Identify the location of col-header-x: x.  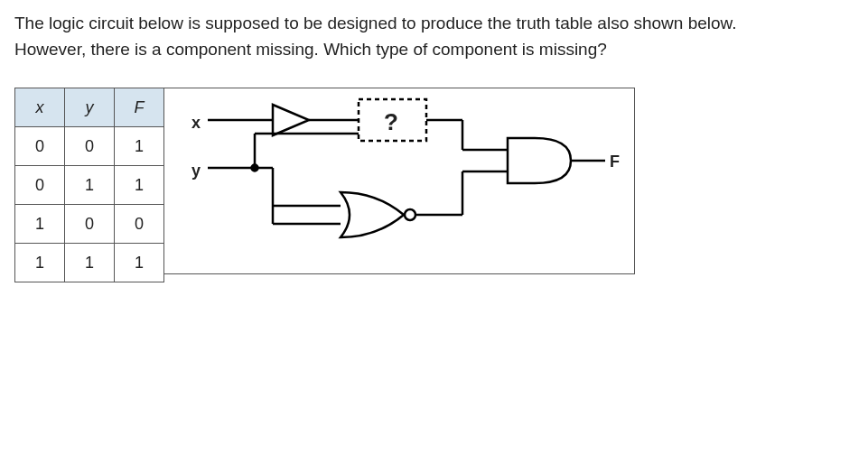
(40, 108).